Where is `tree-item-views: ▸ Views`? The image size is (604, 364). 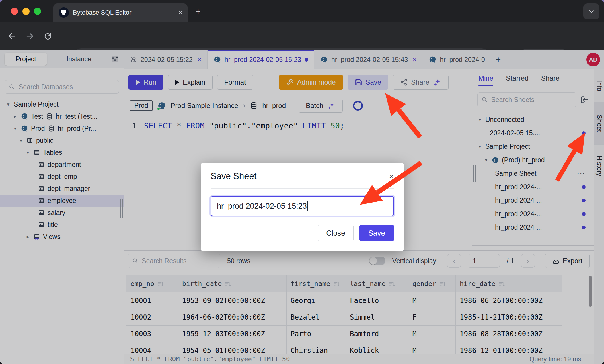 tree-item-views: ▸ Views is located at coordinates (62, 237).